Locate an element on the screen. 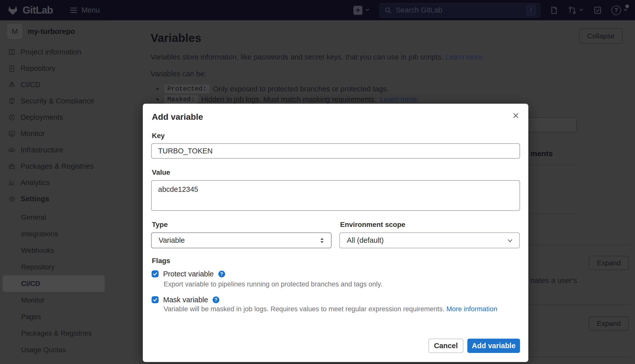 Image resolution: width=635 pixels, height=364 pixels. sidebar-subitem-monitor: Monitor is located at coordinates (54, 300).